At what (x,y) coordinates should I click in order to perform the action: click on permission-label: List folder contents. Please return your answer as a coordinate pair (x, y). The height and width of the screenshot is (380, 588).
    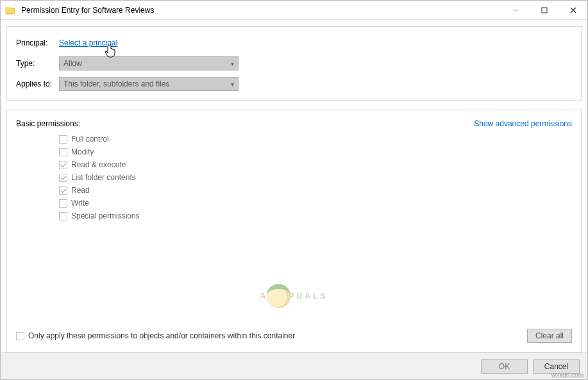
    Looking at the image, I should click on (104, 178).